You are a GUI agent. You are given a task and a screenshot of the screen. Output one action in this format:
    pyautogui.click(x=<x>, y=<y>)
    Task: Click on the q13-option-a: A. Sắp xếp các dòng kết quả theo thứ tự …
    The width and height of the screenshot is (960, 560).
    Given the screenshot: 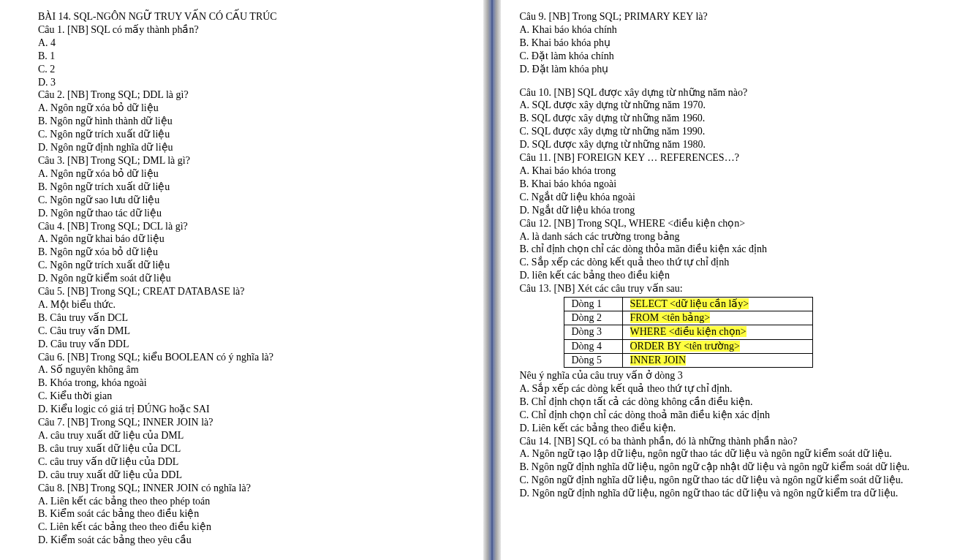 What is the action you would take?
    pyautogui.click(x=734, y=389)
    